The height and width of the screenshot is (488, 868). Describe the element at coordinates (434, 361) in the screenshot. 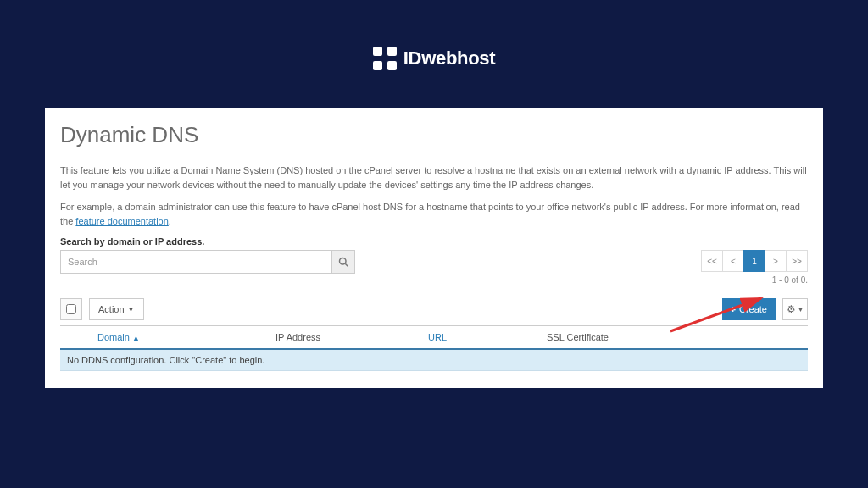

I see `empty-state-row: No DDNS configuration. Click "Create" to…` at that location.